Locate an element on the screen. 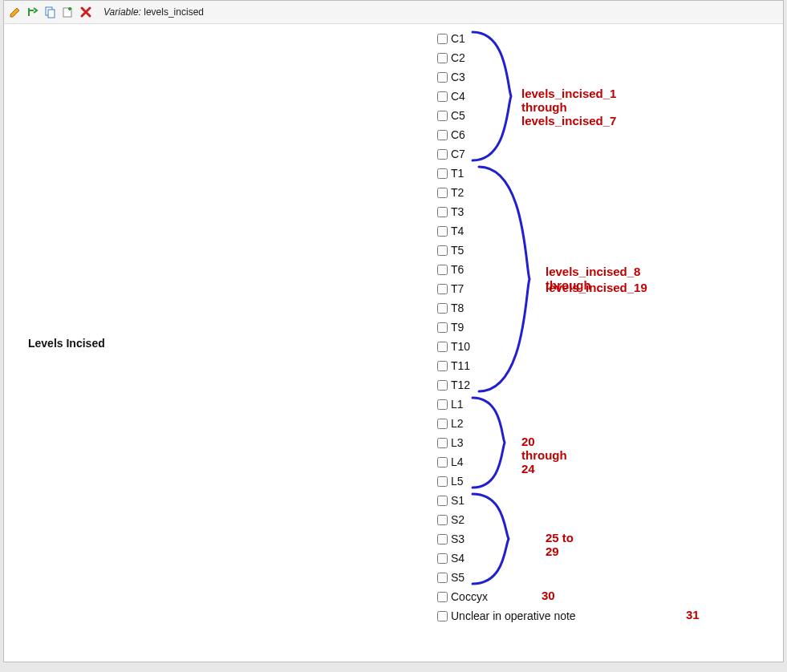 This screenshot has height=672, width=787. checkbox-row: L3 is located at coordinates (507, 443).